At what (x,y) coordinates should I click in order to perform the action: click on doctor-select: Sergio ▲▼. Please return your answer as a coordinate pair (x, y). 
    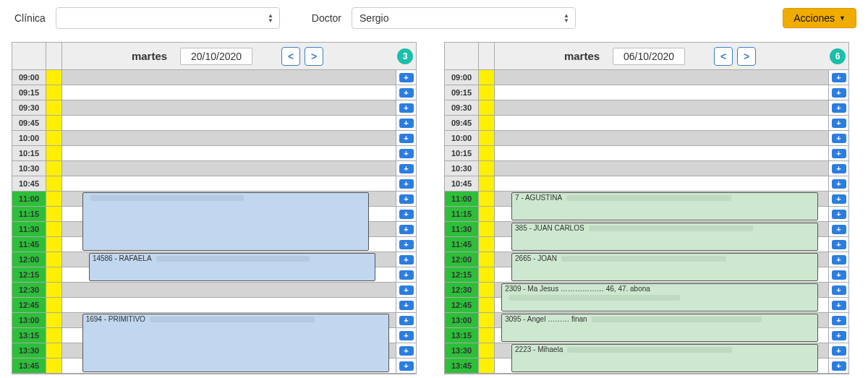
    Looking at the image, I should click on (464, 18).